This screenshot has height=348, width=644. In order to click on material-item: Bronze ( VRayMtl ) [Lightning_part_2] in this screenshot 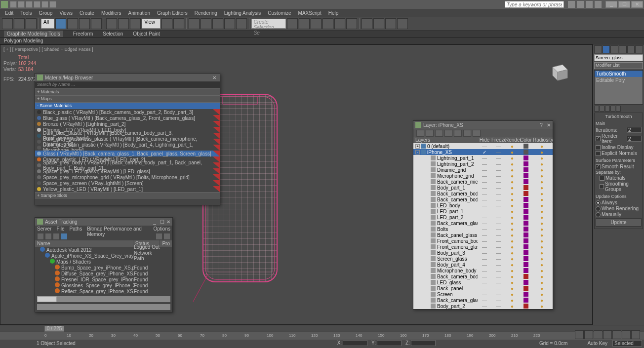, I will do `click(127, 124)`.